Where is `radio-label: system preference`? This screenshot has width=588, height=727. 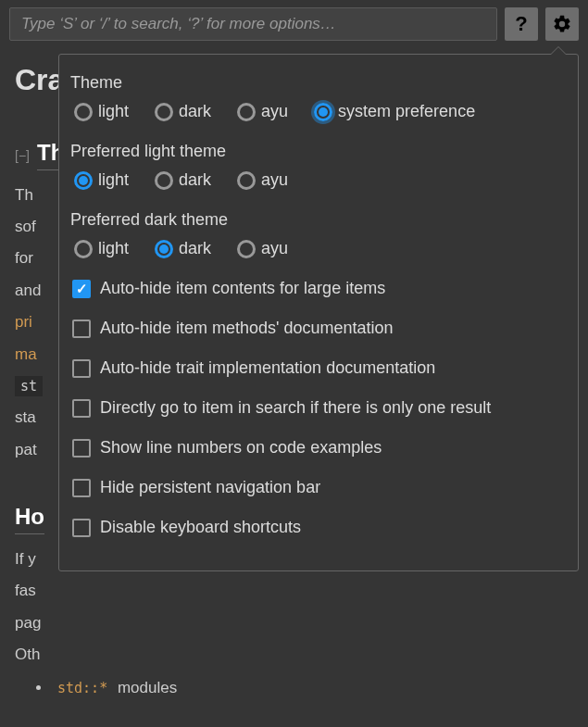 radio-label: system preference is located at coordinates (407, 111).